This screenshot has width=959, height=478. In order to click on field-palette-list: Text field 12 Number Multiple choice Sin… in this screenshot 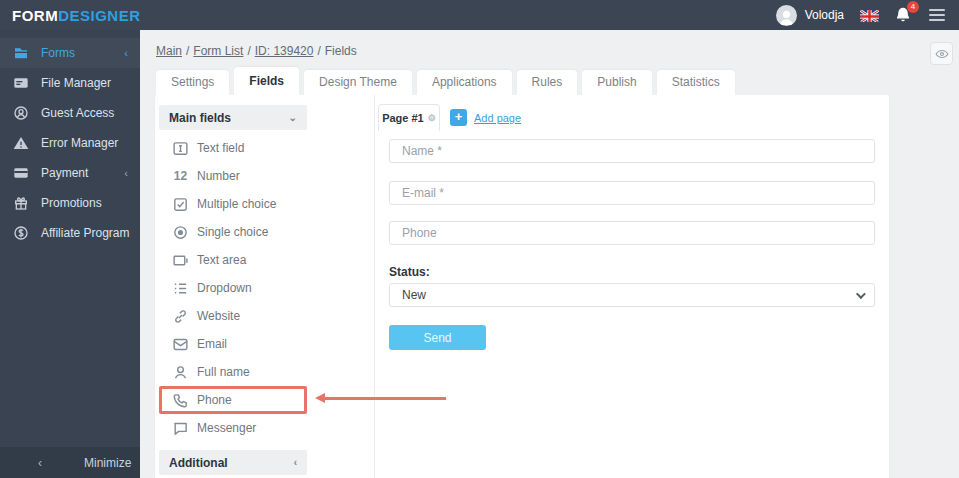, I will do `click(265, 288)`.